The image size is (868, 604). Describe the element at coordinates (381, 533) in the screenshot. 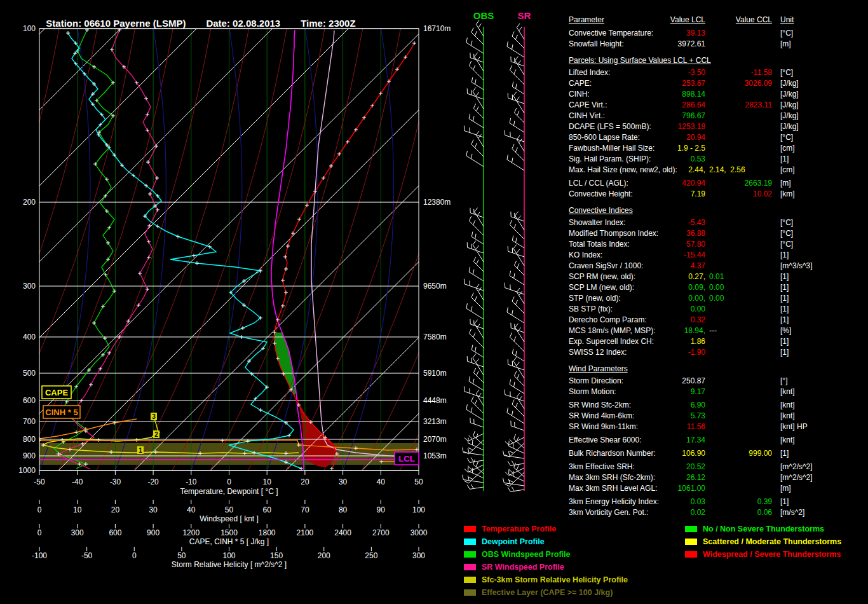

I see `cape-tick: 2700` at that location.